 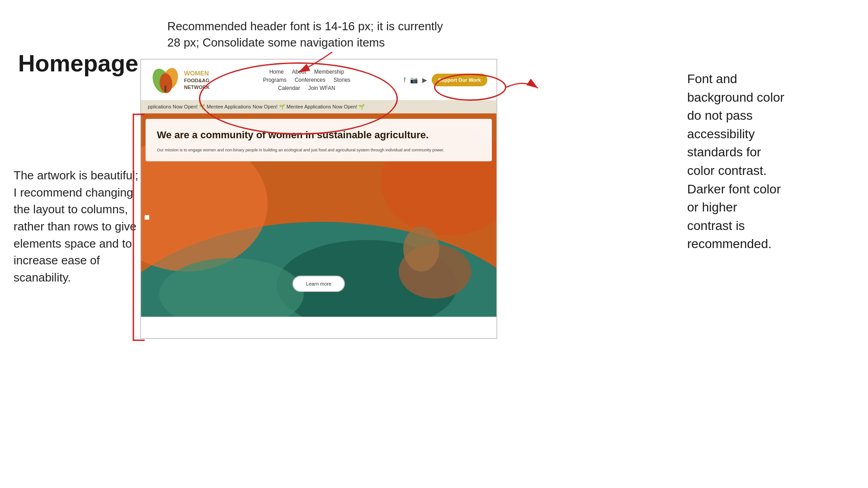 I want to click on nav-membership: Membership, so click(x=329, y=72).